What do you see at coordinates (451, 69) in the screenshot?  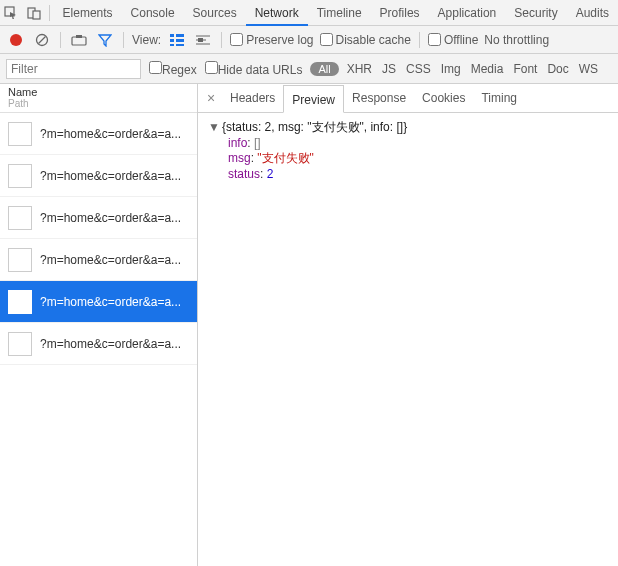 I see `filter-type-img: Img` at bounding box center [451, 69].